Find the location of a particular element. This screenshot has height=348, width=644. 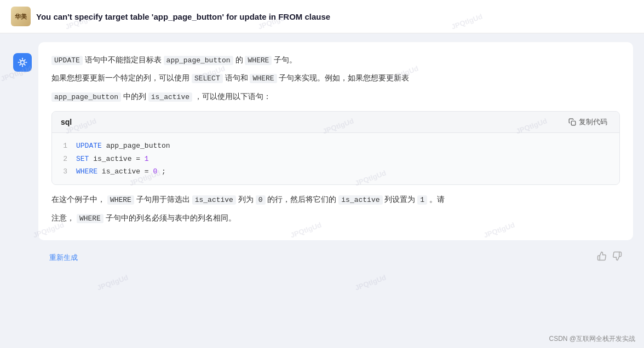

code-is-active-1: is_active is located at coordinates (170, 97).